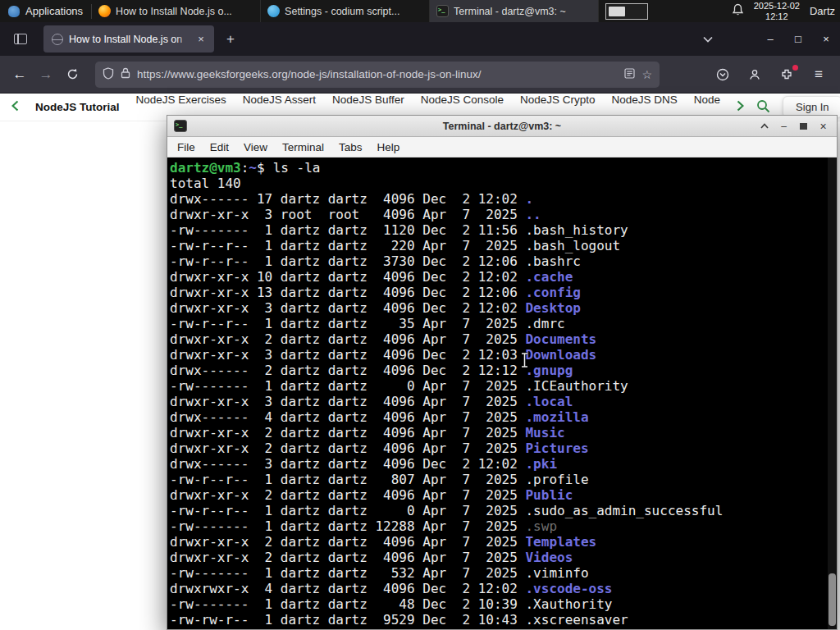 Image resolution: width=840 pixels, height=630 pixels. What do you see at coordinates (777, 16) in the screenshot?
I see `taskbar-time: 12:12` at bounding box center [777, 16].